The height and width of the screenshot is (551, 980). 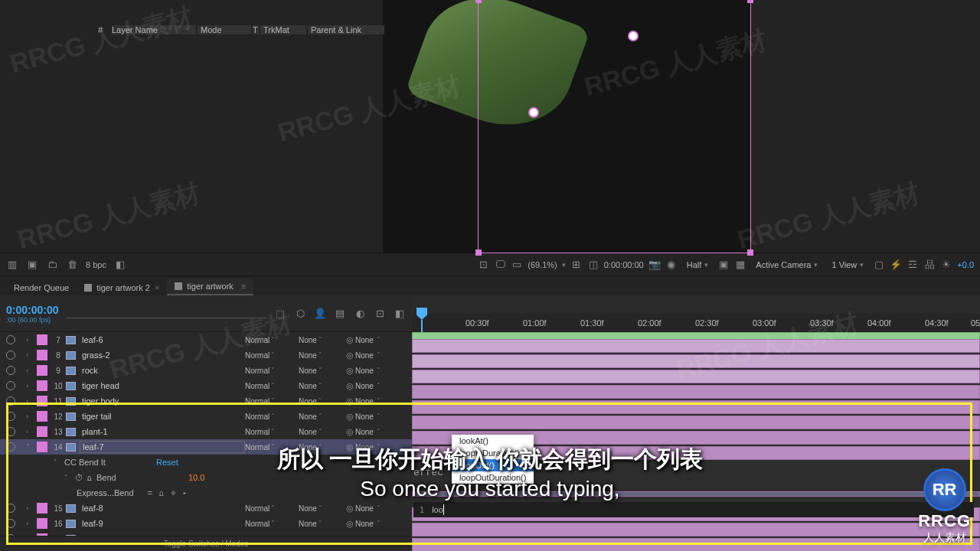 I want to click on effect-handle-start, so click(x=534, y=112).